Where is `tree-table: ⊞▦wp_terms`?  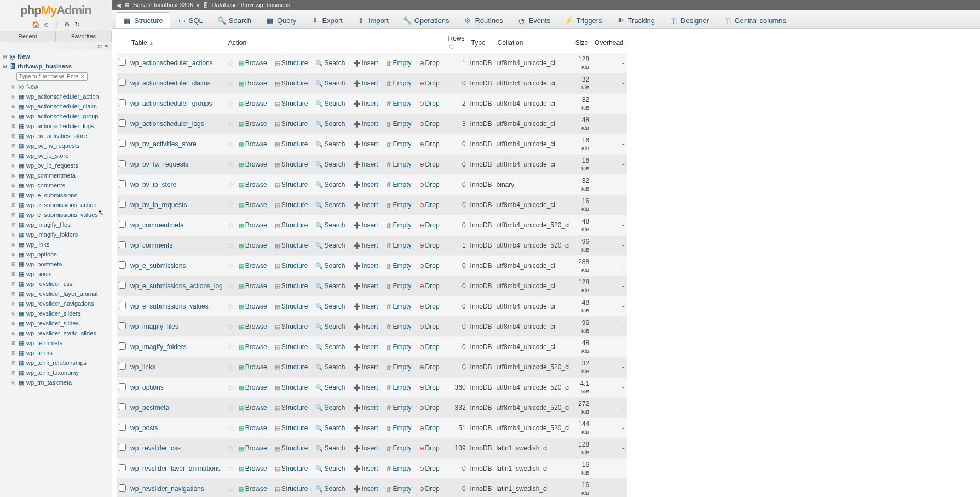
tree-table: ⊞▦wp_terms is located at coordinates (56, 353).